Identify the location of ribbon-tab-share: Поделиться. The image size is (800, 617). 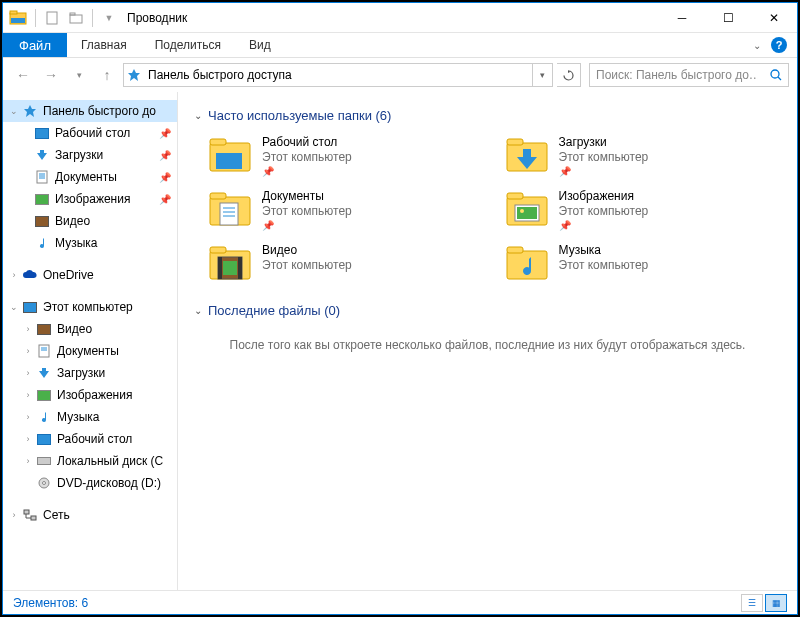
(188, 45).